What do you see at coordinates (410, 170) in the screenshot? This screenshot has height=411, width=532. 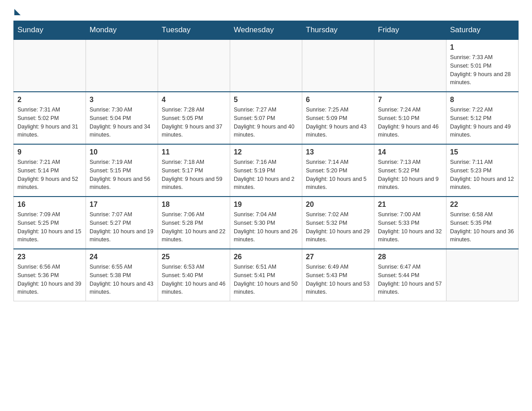 I see `calendar-cell: 14Sunrise: 7:13 AMSunset: 5:22 PMDayligh…` at bounding box center [410, 170].